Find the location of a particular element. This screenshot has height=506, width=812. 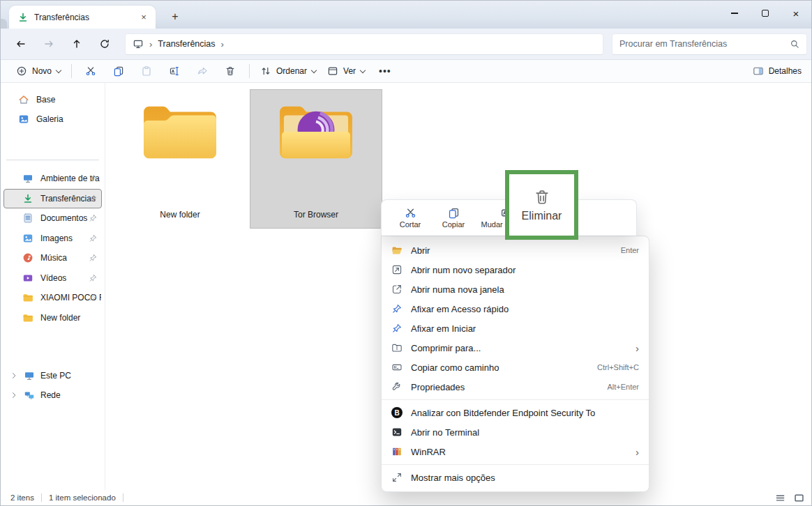

copy-button is located at coordinates (119, 71).